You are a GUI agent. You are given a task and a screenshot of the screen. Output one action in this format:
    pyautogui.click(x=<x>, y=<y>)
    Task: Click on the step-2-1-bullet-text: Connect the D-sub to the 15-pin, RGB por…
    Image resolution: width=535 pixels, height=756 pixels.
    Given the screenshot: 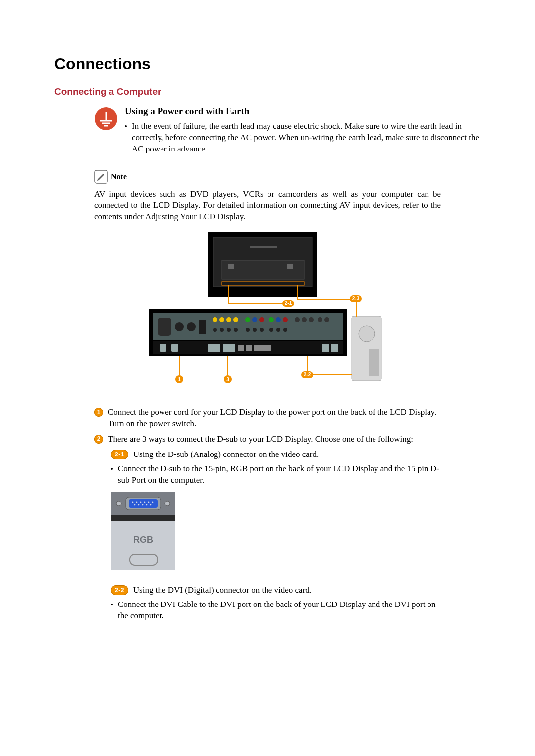 What is the action you would take?
    pyautogui.click(x=279, y=475)
    